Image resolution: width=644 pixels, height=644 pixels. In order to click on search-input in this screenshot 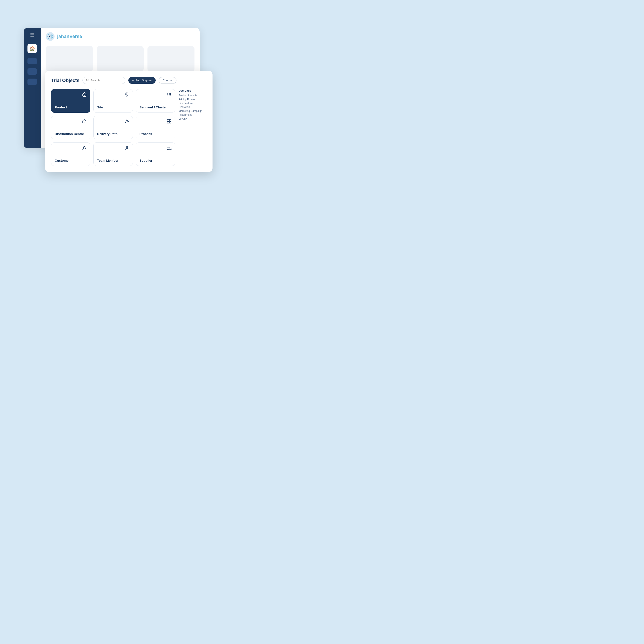, I will do `click(106, 80)`.